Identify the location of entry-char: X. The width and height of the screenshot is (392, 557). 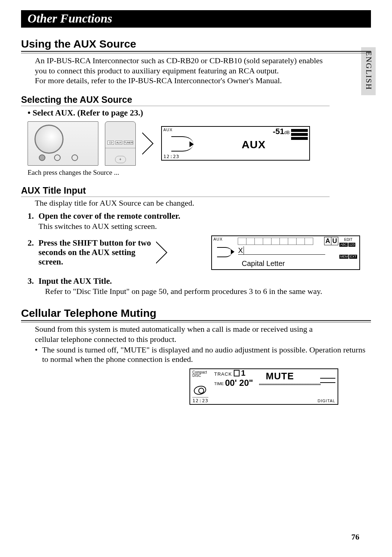
(241, 251).